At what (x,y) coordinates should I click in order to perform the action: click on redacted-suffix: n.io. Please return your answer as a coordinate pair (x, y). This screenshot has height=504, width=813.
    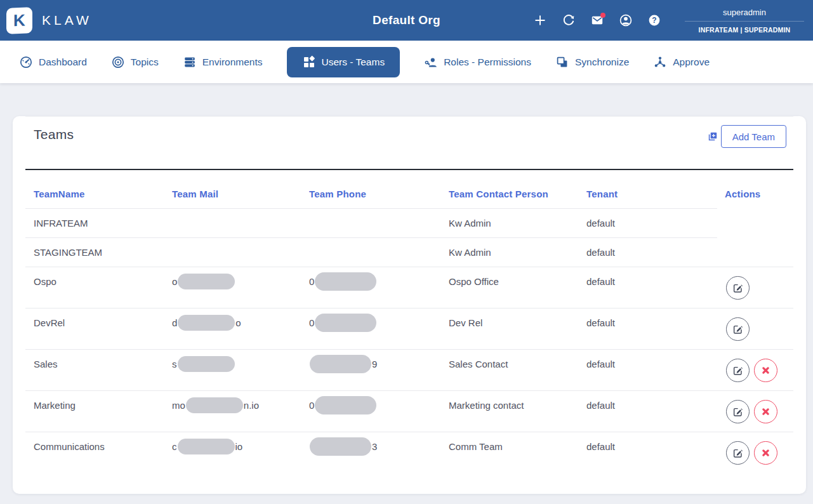
    Looking at the image, I should click on (251, 405).